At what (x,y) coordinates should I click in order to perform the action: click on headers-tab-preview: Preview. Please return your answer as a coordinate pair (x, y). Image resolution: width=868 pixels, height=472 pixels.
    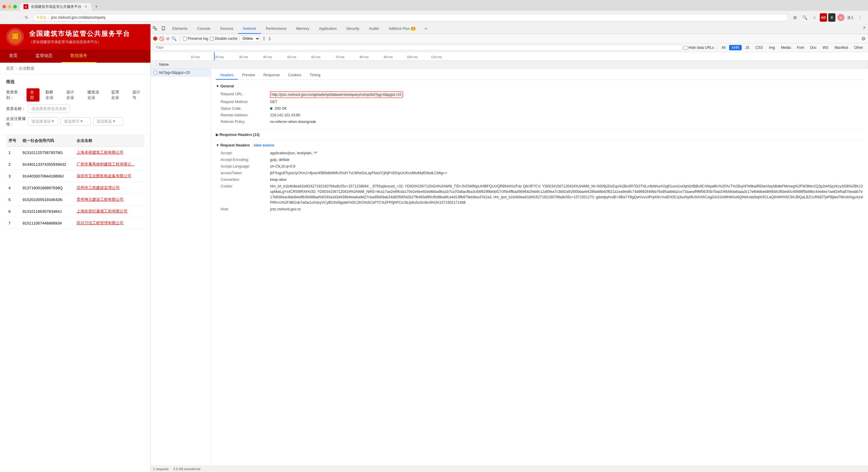
    Looking at the image, I should click on (249, 75).